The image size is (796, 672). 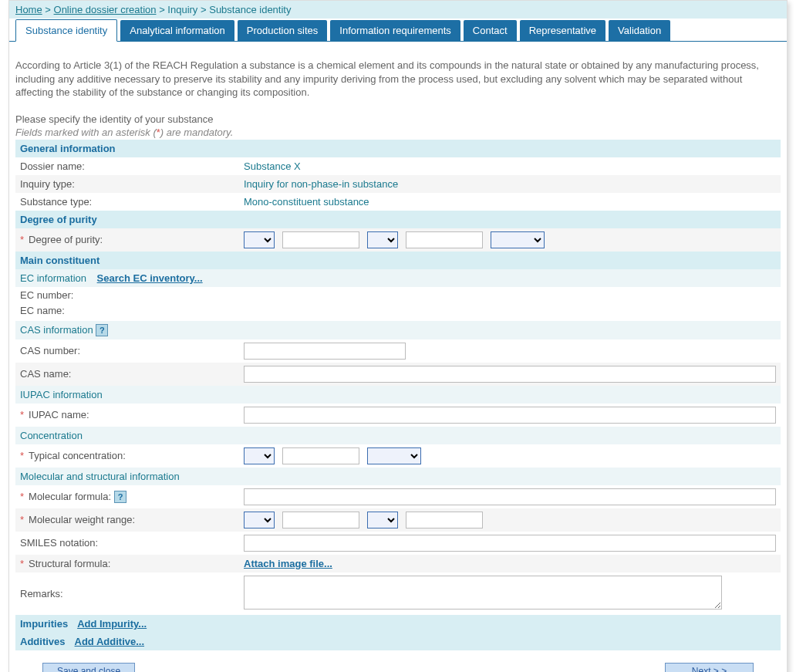 What do you see at coordinates (398, 219) in the screenshot?
I see `section-degree-of-purity: Degree of purity` at bounding box center [398, 219].